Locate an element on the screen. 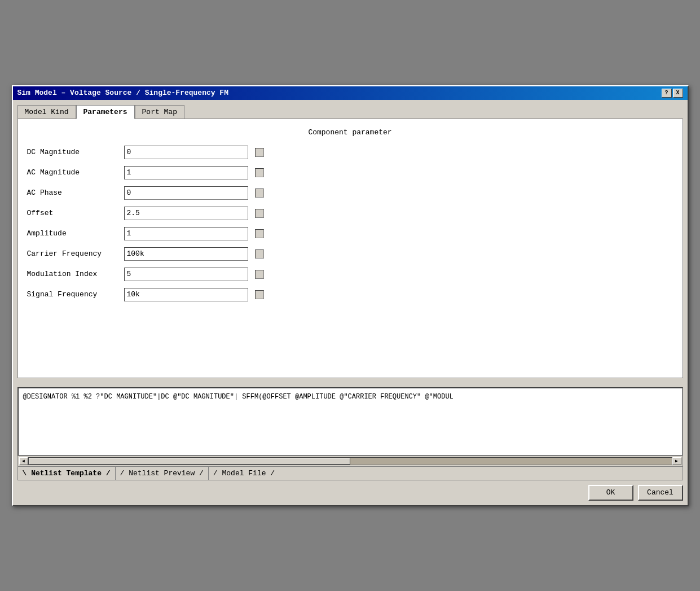 This screenshot has width=700, height=591. bottom-tab-forwardslash2: / is located at coordinates (201, 473).